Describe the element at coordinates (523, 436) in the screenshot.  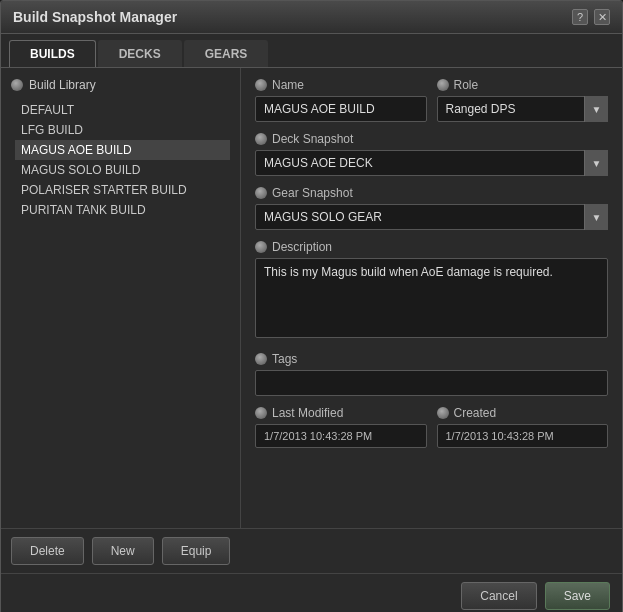
I see `created-value: 1/7/2013 10:43:28 PM` at that location.